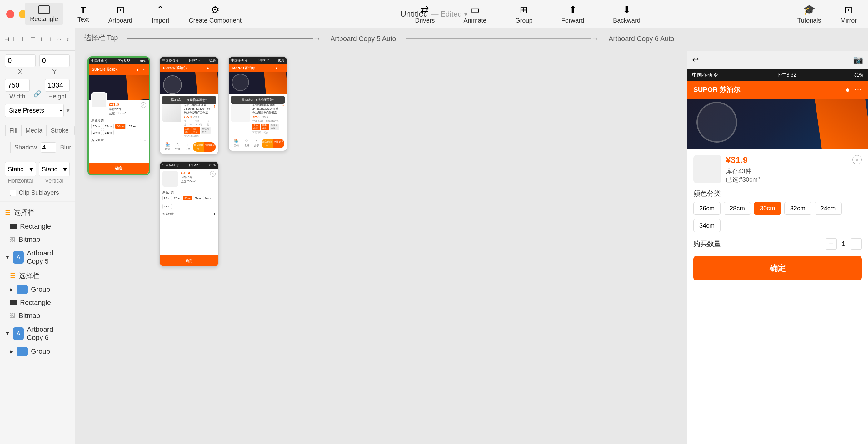 This screenshot has width=868, height=444. What do you see at coordinates (5, 130) in the screenshot?
I see `fill-color-swatch` at bounding box center [5, 130].